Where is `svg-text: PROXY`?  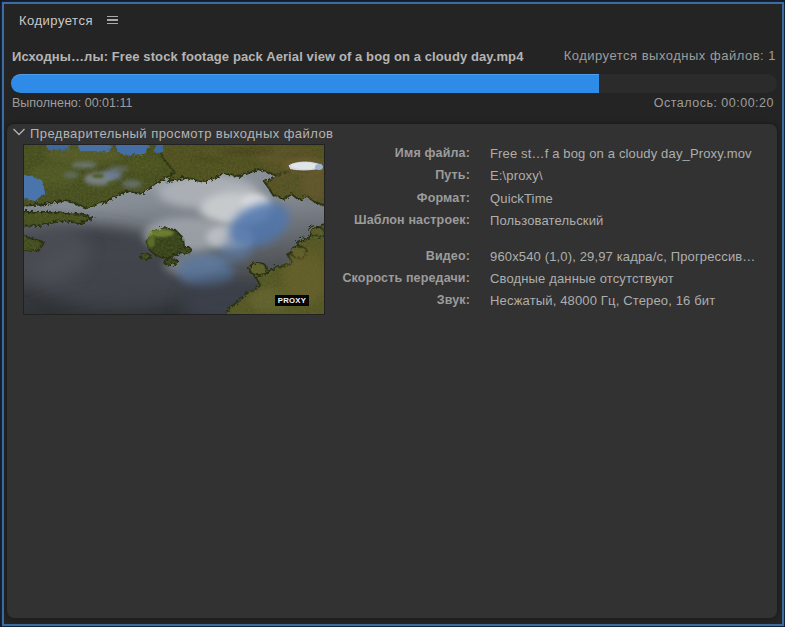
svg-text: PROXY is located at coordinates (292, 300).